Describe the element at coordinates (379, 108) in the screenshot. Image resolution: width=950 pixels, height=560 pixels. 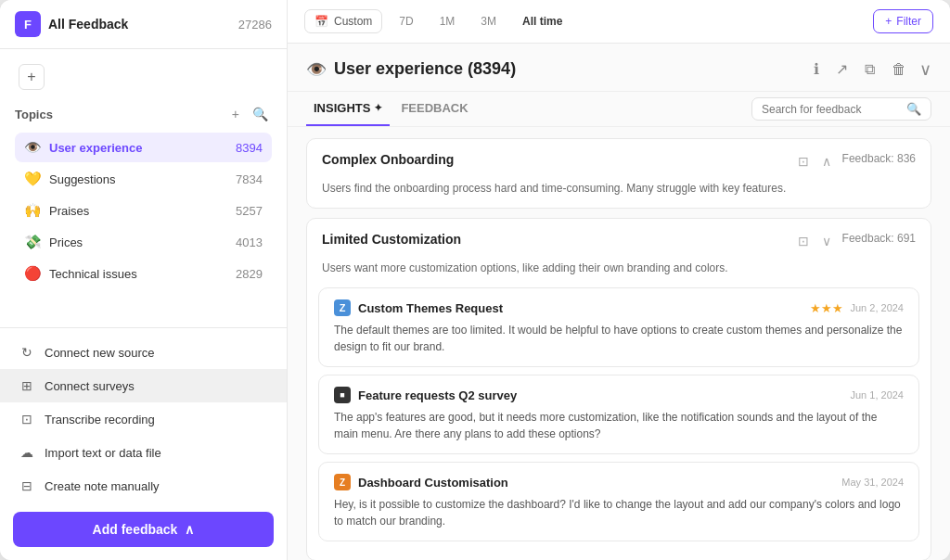
I see `spark-icon: ✦` at that location.